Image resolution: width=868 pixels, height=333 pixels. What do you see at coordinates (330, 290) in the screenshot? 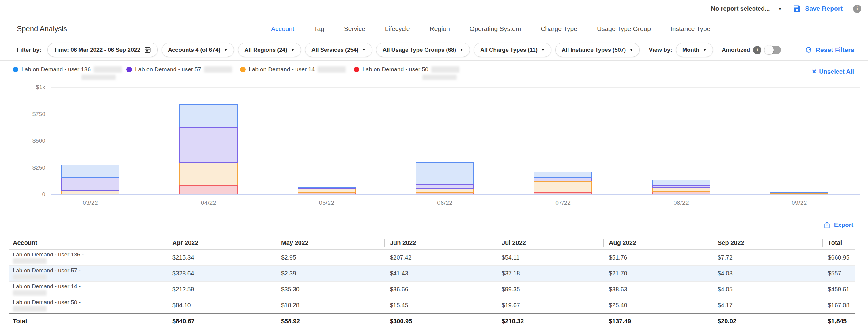
I see `value-cell: $35.30` at bounding box center [330, 290].